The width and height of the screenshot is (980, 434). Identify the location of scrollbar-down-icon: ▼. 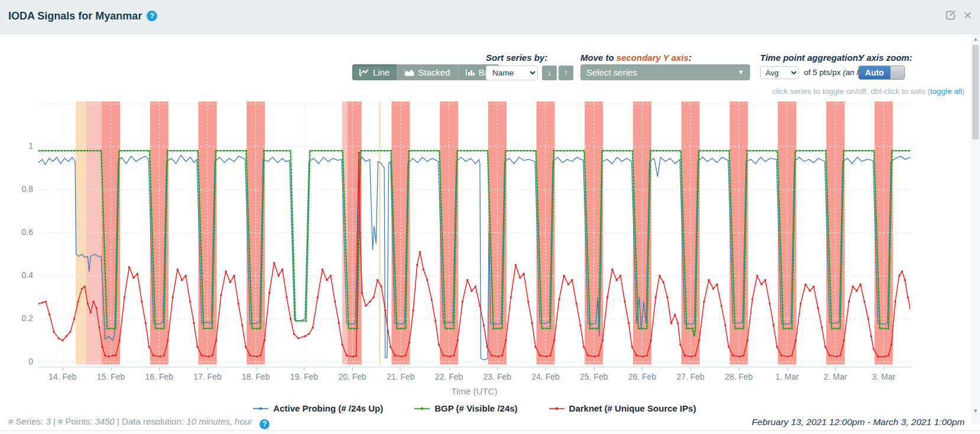
(975, 411).